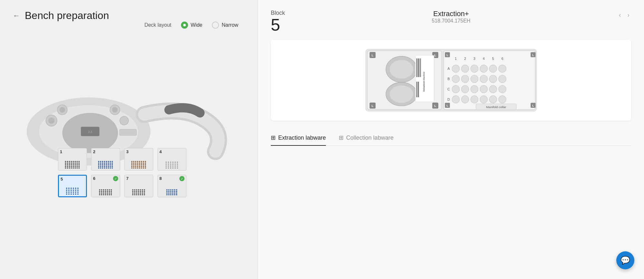 The image size is (644, 279). What do you see at coordinates (278, 21) in the screenshot?
I see `block-info: Block 5` at bounding box center [278, 21].